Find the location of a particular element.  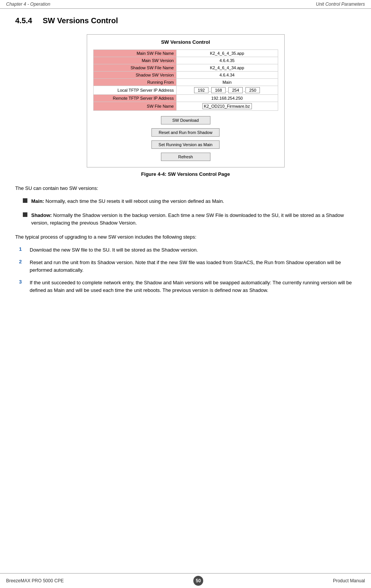

bullet-icon-main is located at coordinates (25, 201).